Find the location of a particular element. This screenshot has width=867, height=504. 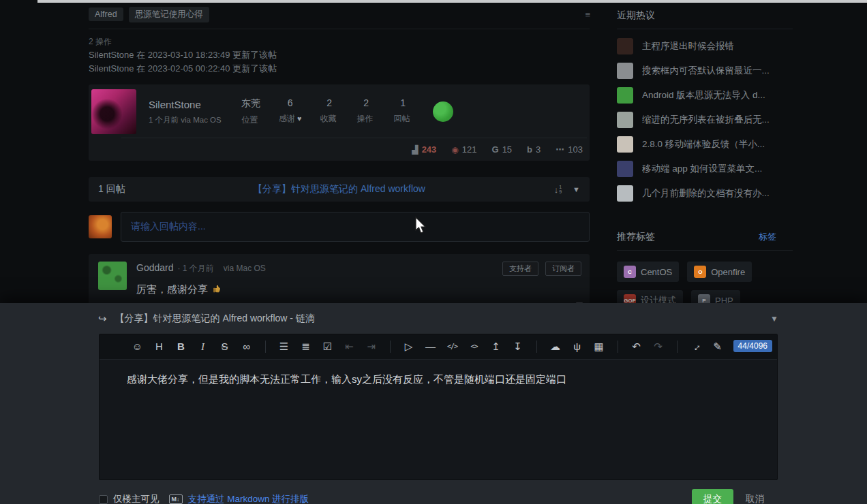

author-stat-column: 1 回帖 is located at coordinates (404, 112).